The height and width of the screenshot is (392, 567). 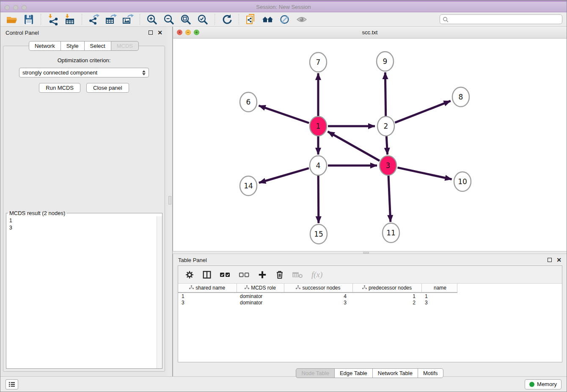 I want to click on export-network-icon, so click(x=94, y=19).